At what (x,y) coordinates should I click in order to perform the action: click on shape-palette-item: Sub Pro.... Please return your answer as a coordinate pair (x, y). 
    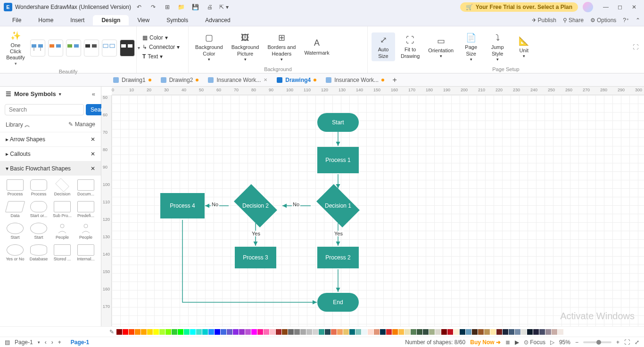
    Looking at the image, I should click on (62, 210).